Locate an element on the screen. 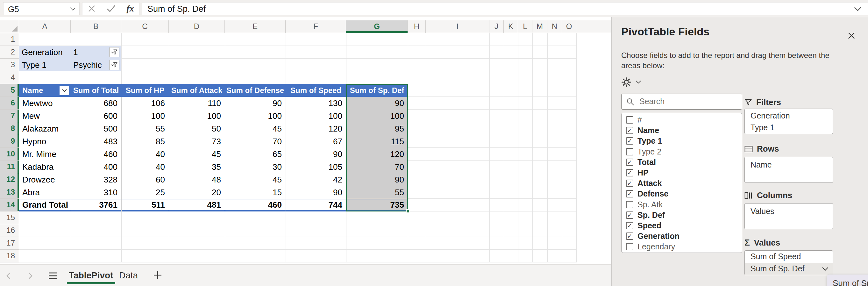 The width and height of the screenshot is (868, 286). cell: 115 is located at coordinates (377, 141).